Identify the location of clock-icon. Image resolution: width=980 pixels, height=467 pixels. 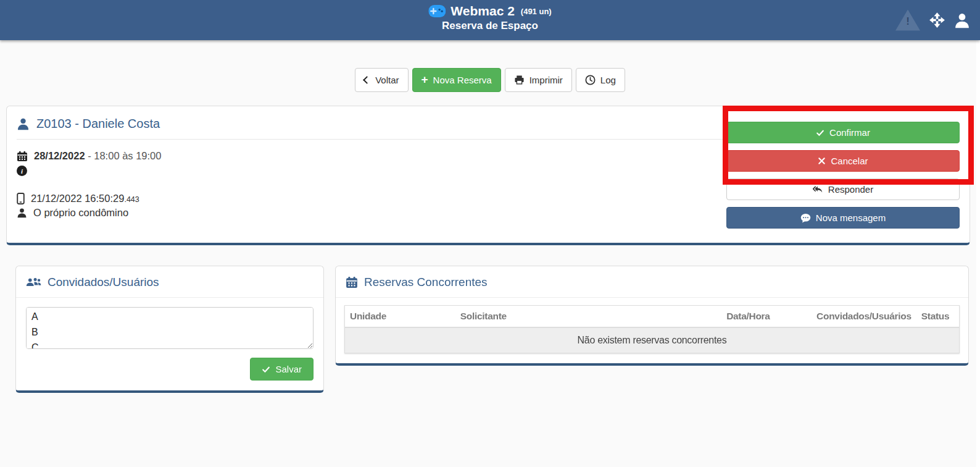
(590, 80).